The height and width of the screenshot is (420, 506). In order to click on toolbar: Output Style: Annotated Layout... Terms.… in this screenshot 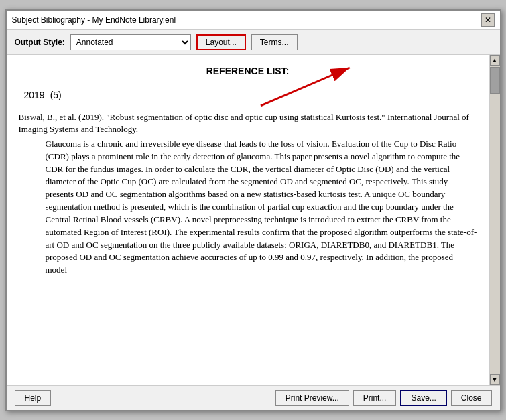, I will do `click(253, 43)`.